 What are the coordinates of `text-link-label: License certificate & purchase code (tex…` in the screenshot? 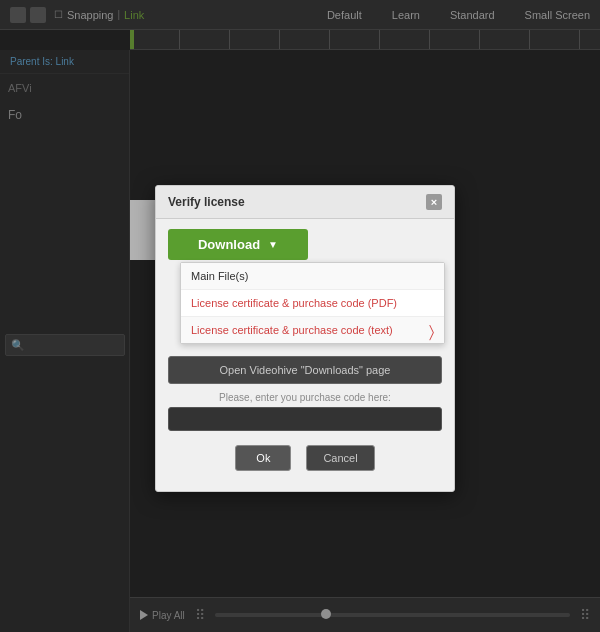 It's located at (292, 330).